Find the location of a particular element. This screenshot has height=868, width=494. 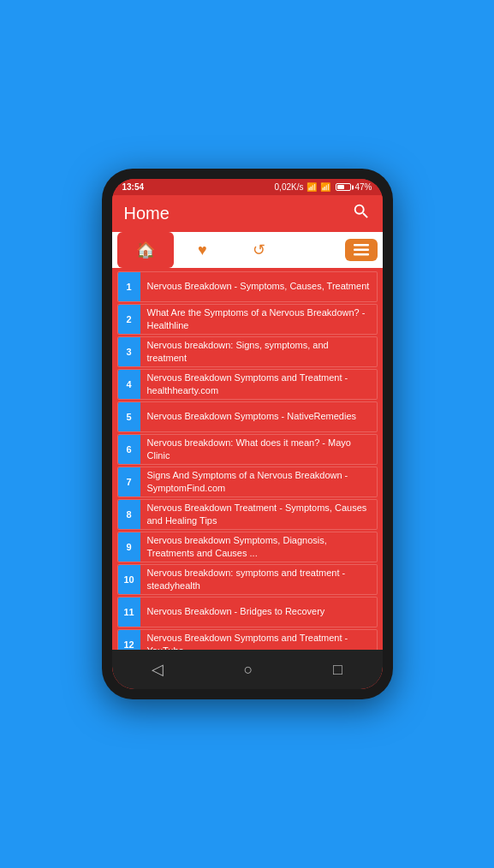

tab-history: ↺ is located at coordinates (260, 250).